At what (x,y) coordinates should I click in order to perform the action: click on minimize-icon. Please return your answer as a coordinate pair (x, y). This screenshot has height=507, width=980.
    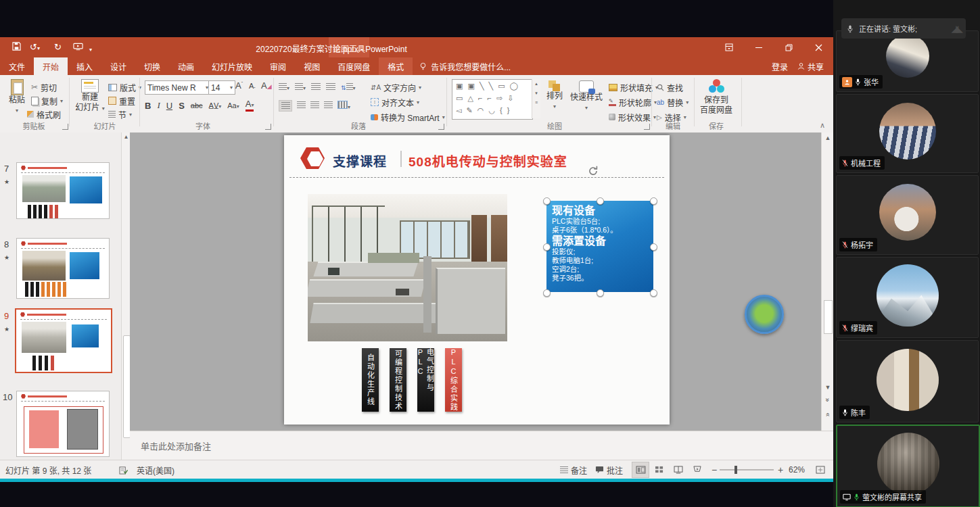
    Looking at the image, I should click on (759, 47).